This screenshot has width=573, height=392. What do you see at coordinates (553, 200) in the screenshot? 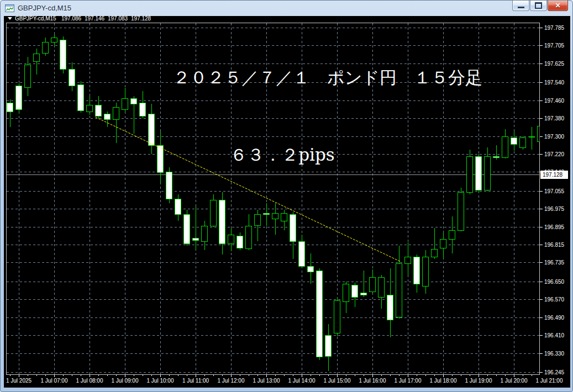
I see `price-axis: 197.785197.705197.625197.540197.460197.3…` at bounding box center [553, 200].